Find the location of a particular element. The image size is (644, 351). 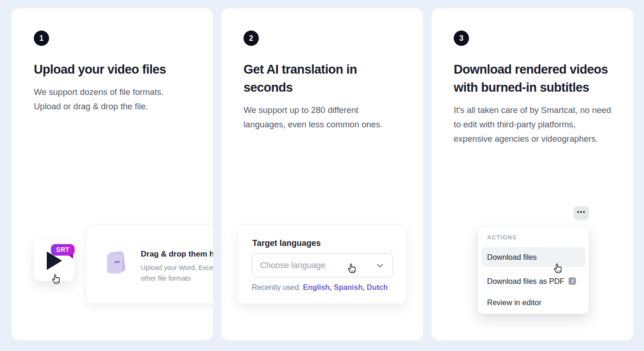

recently-used-label: Recently used: is located at coordinates (276, 287).